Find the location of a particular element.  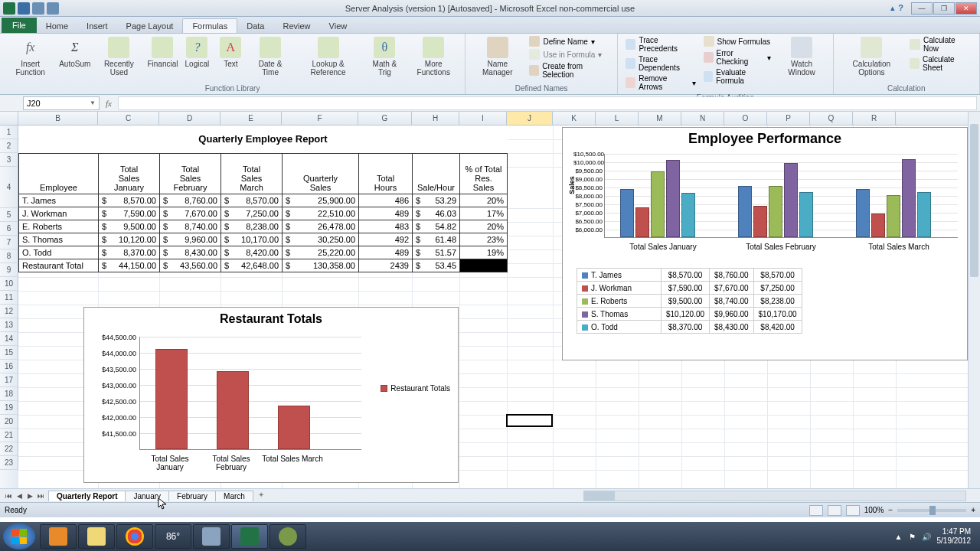

task-app1 is located at coordinates (211, 536).